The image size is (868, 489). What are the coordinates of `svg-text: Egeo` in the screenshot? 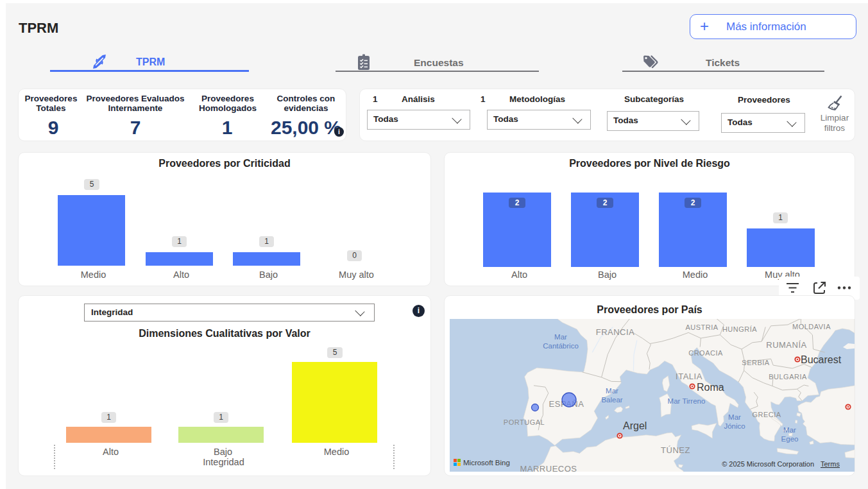 It's located at (790, 439).